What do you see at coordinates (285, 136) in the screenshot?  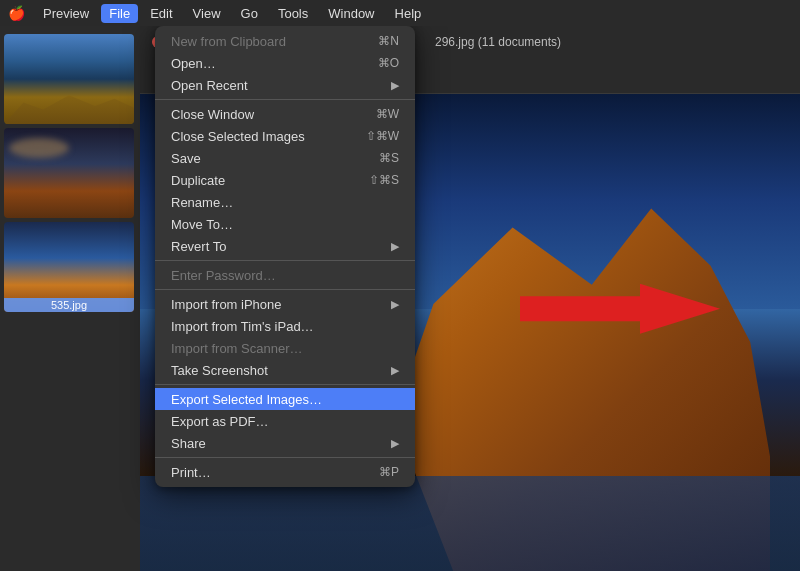 I see `menu-close-selected-images: Close Selected Images ⇧⌘W` at bounding box center [285, 136].